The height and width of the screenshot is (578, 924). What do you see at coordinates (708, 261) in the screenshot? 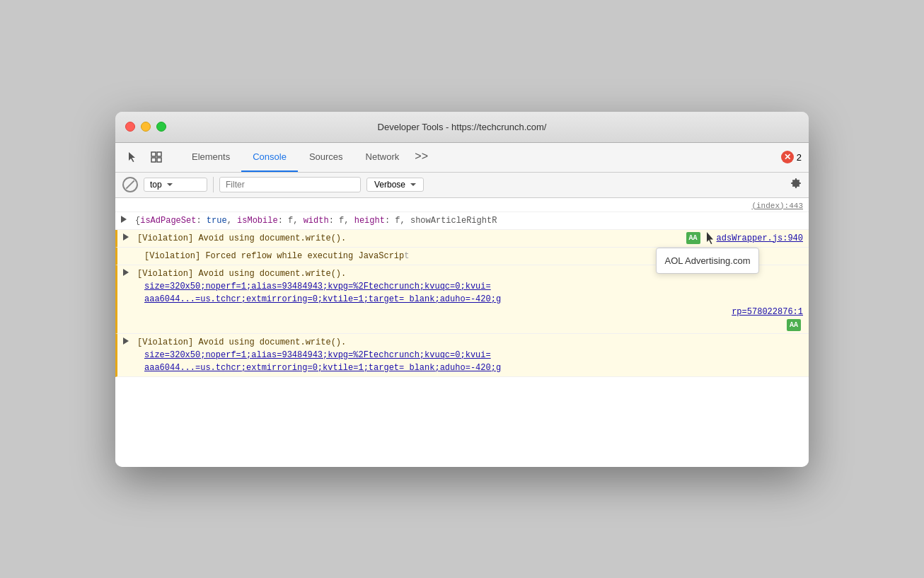
I see `aa-tooltip: AOL Advertising.com` at bounding box center [708, 261].